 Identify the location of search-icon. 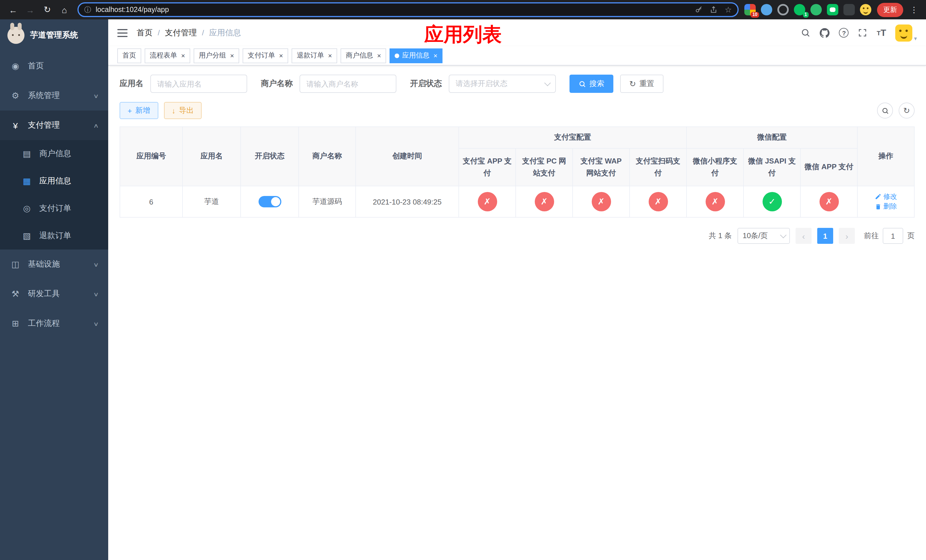
(806, 33).